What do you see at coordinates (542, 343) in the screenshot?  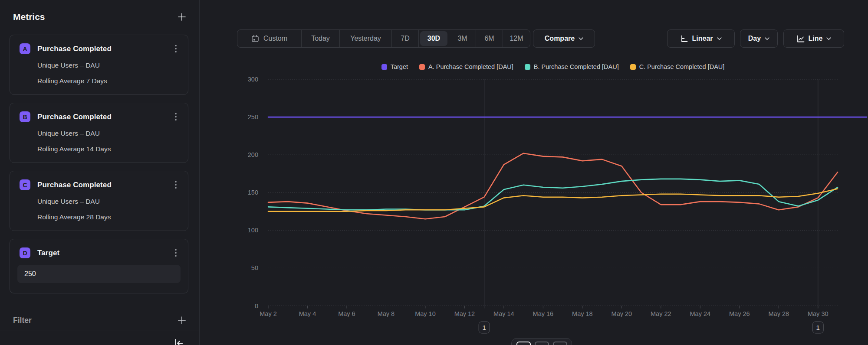 I see `view-option-2-icon` at bounding box center [542, 343].